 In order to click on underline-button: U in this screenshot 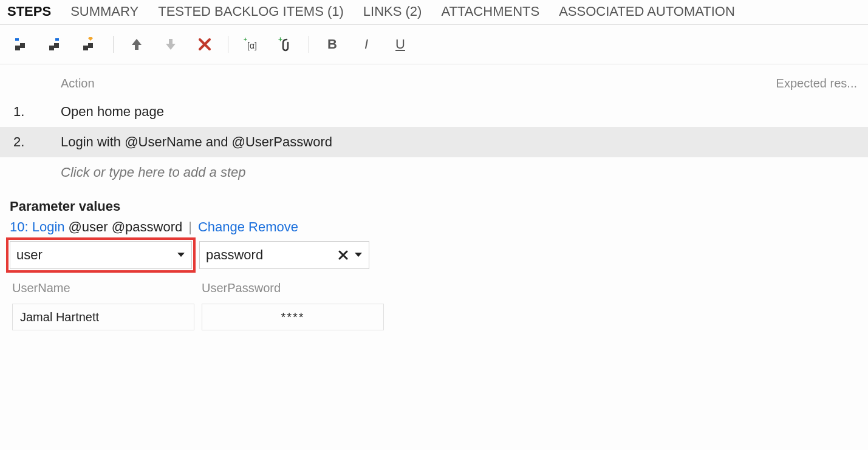, I will do `click(400, 44)`.